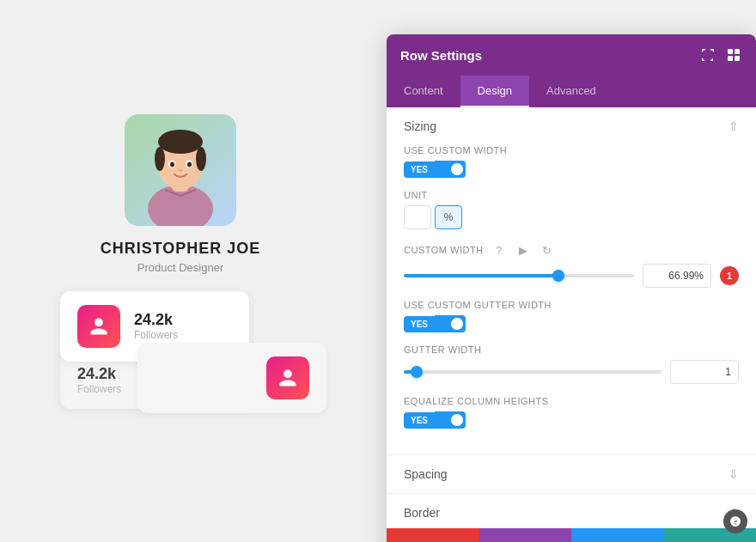  Describe the element at coordinates (232, 378) in the screenshot. I see `stat-card-secondary` at that location.